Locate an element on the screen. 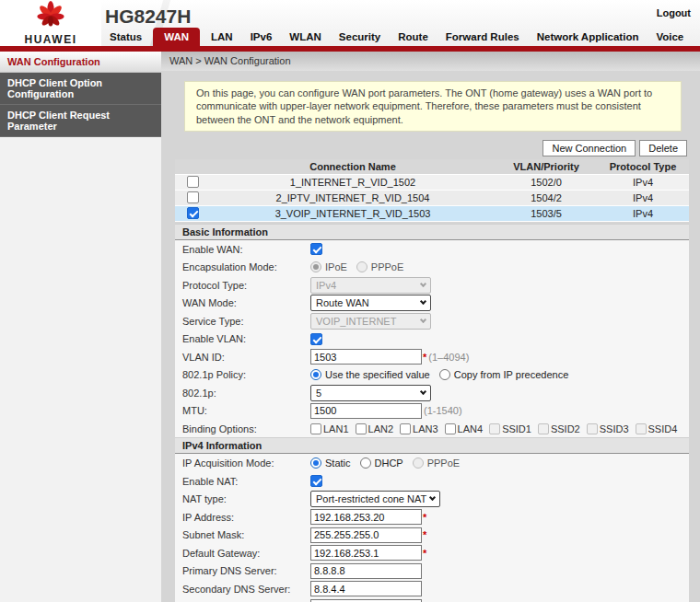 The height and width of the screenshot is (602, 700). vlan-id-label: VLAN ID: is located at coordinates (247, 357).